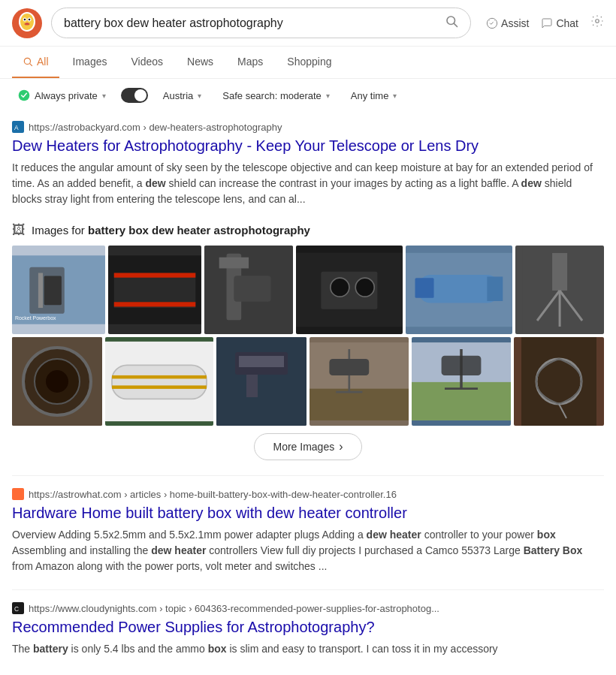 This screenshot has height=675, width=616. I want to click on images-section-header: 🖼 Images for battery box dew heater astr…, so click(308, 230).